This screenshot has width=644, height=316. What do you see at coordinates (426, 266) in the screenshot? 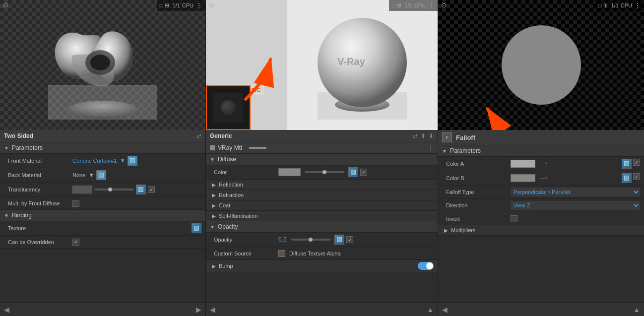
I see `bump-toggle` at bounding box center [426, 266].